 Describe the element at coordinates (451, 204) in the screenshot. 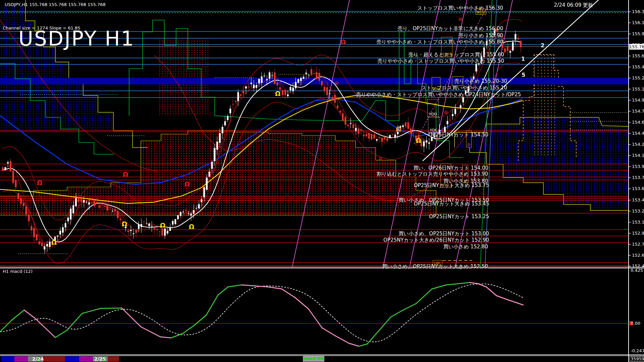

I see `annotation-line-15: OP25日NYカット大きめ 153.45` at that location.